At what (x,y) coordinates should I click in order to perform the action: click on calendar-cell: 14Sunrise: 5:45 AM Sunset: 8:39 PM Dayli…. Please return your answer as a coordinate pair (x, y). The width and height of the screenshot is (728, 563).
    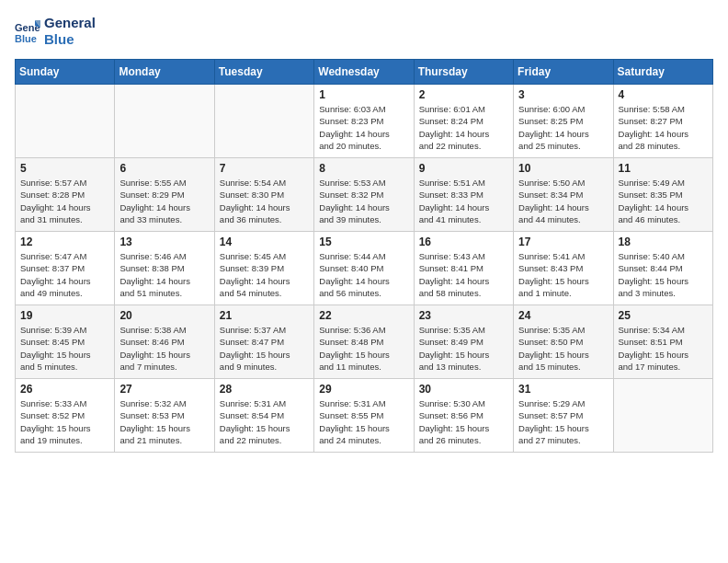
    Looking at the image, I should click on (264, 269).